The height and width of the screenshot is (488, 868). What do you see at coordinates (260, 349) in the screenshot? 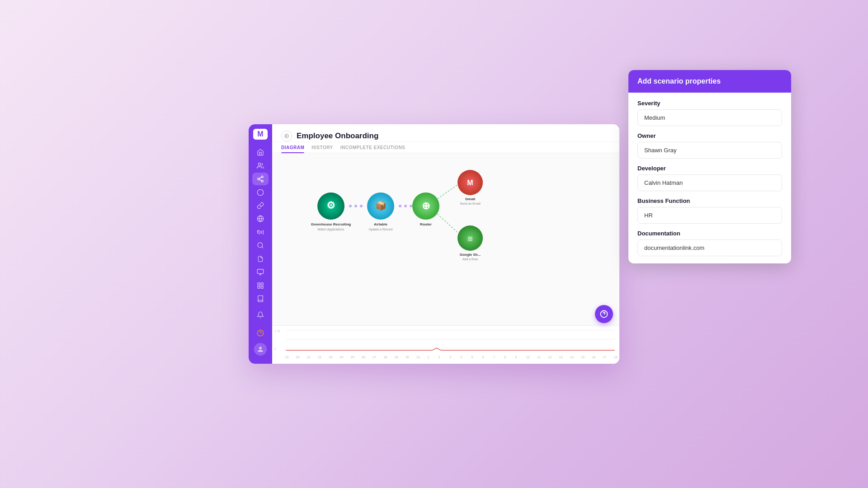
I see `avatar-icon` at bounding box center [260, 349].